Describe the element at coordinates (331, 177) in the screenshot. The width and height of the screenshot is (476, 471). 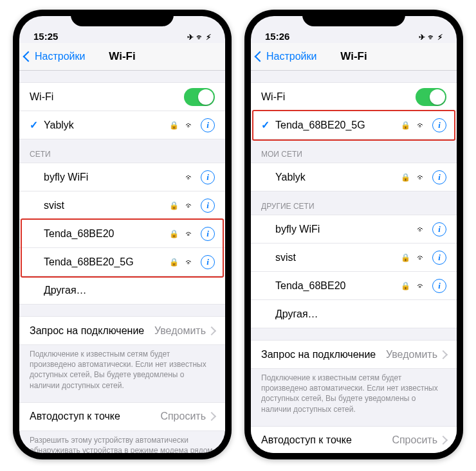
I see `network-ssid: Yablyk` at that location.